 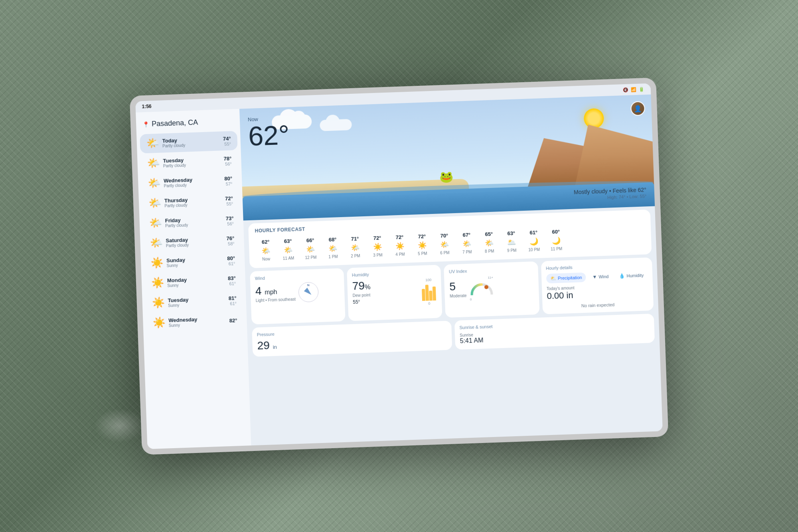 What do you see at coordinates (298, 296) in the screenshot?
I see `wind-card: Wind 4 mph Light • From southeast N` at bounding box center [298, 296].